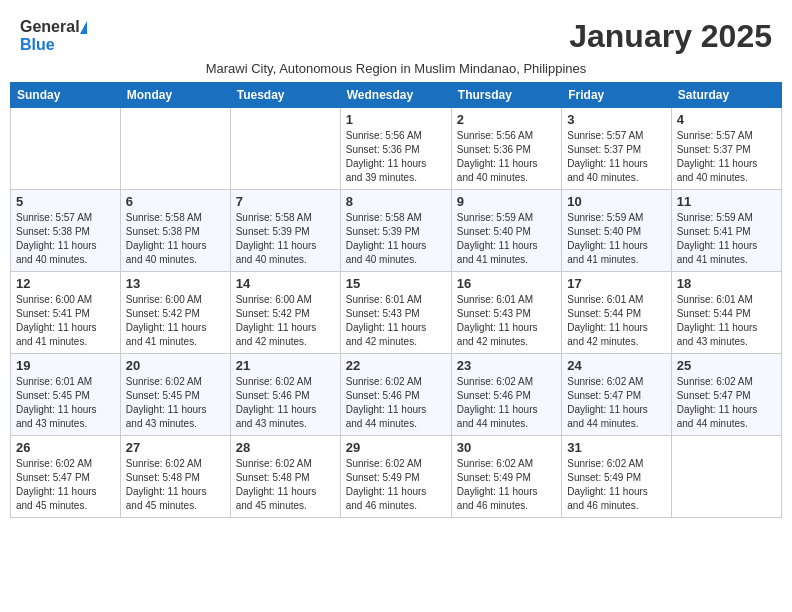 The height and width of the screenshot is (612, 792). Describe the element at coordinates (285, 477) in the screenshot. I see `calendar-cell: 28Sunrise: 6:02 AM Sunset: 5:48 PM Dayli…` at that location.